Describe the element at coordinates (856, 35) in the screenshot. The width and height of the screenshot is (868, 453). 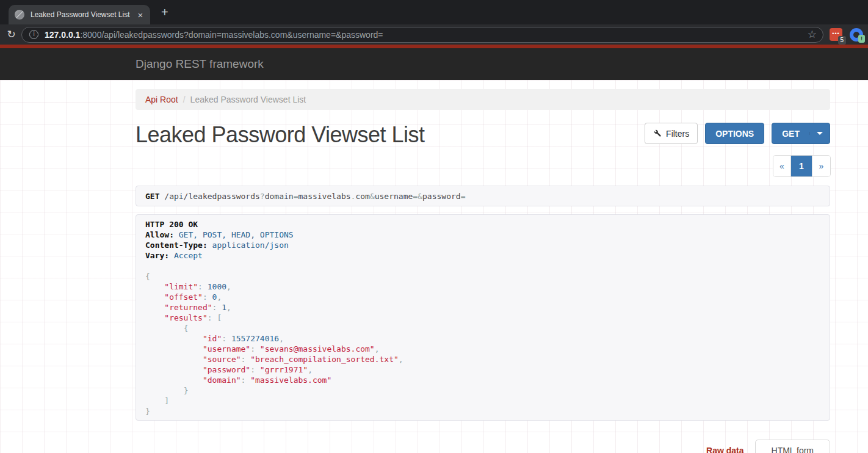
I see `profile-avatar-icon: !` at that location.